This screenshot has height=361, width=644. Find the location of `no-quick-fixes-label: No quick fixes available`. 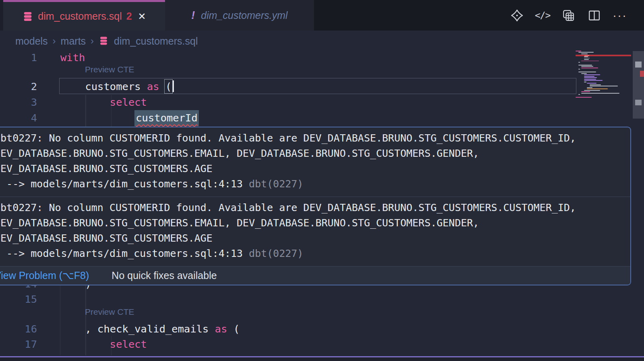

no-quick-fixes-label: No quick fixes available is located at coordinates (164, 276).